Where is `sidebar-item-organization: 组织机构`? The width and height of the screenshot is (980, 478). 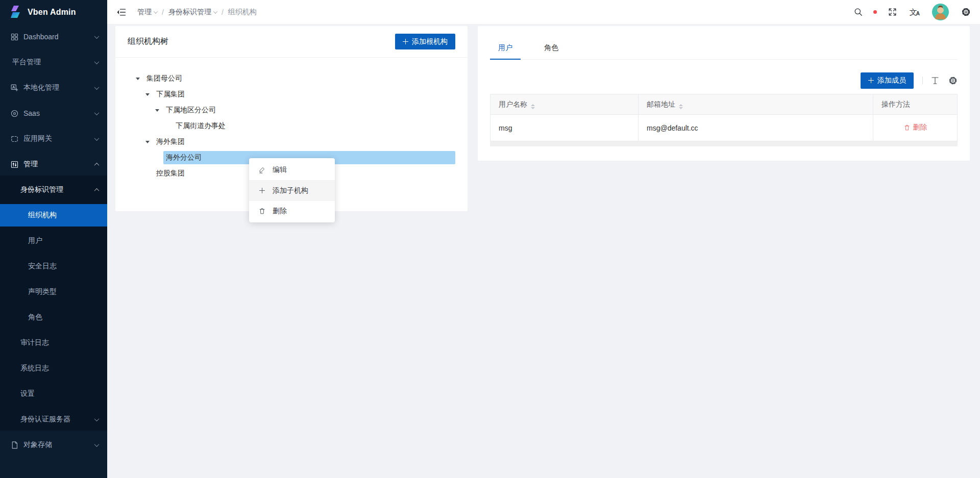
sidebar-item-organization: 组织机构 is located at coordinates (54, 215).